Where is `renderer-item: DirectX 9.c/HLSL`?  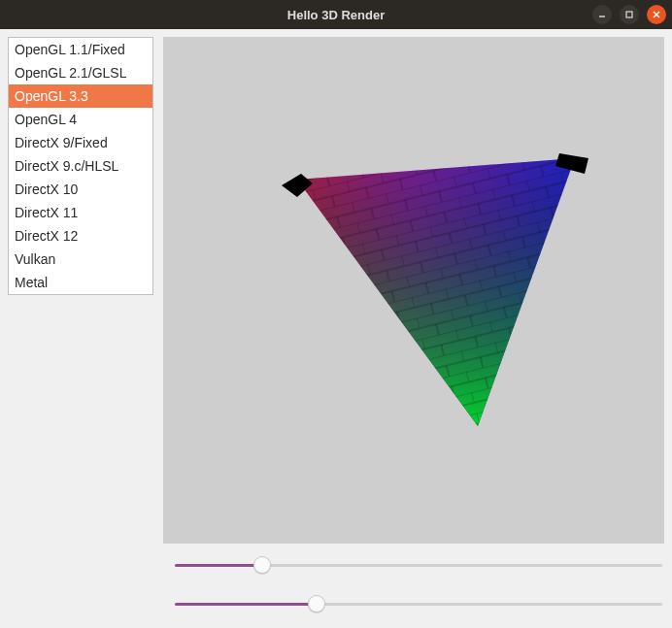 renderer-item: DirectX 9.c/HLSL is located at coordinates (81, 166).